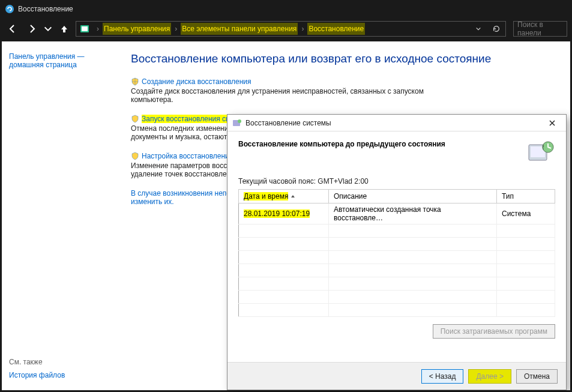 This screenshot has width=572, height=392. I want to click on sidebar-home-line2: домашняя страница, so click(60, 65).